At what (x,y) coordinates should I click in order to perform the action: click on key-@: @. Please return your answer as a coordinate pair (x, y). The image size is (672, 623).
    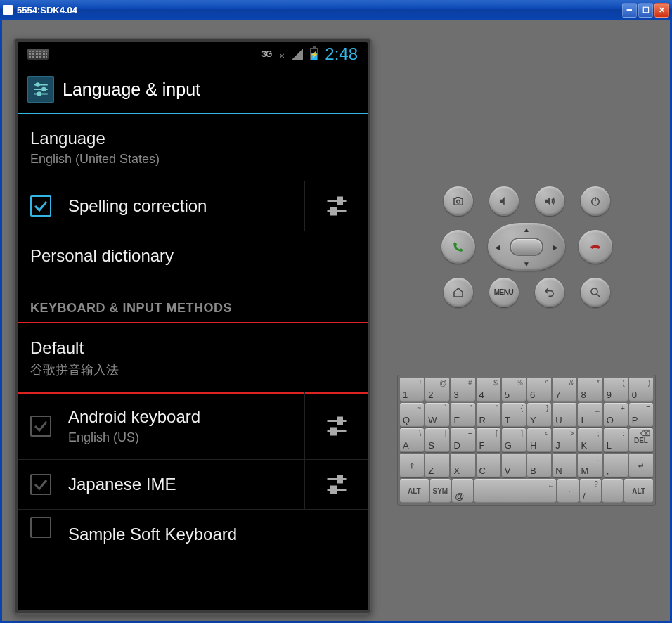
    Looking at the image, I should click on (463, 491).